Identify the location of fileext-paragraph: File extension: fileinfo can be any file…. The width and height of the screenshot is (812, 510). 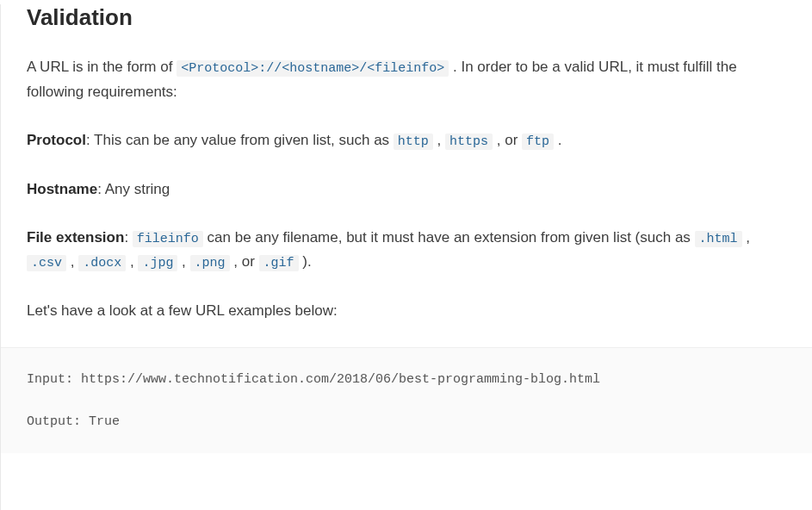
(406, 251).